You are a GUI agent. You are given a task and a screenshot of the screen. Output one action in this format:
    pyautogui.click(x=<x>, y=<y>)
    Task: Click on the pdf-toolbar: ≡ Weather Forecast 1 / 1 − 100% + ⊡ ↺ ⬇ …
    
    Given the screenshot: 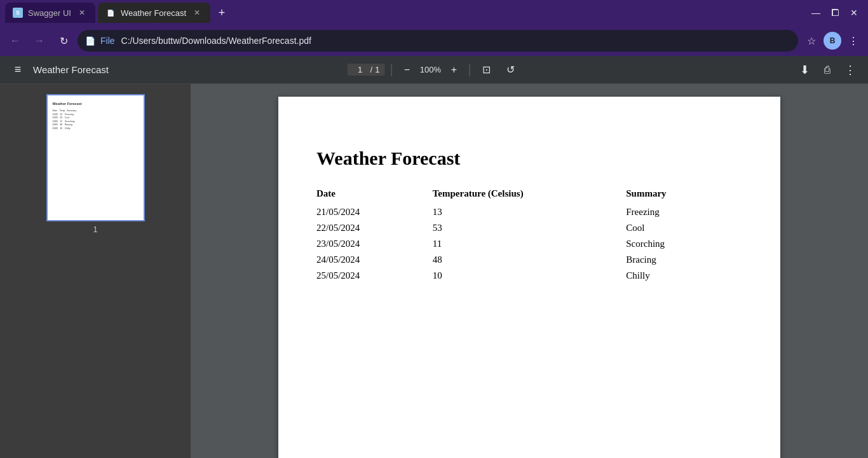 What is the action you would take?
    pyautogui.click(x=434, y=70)
    